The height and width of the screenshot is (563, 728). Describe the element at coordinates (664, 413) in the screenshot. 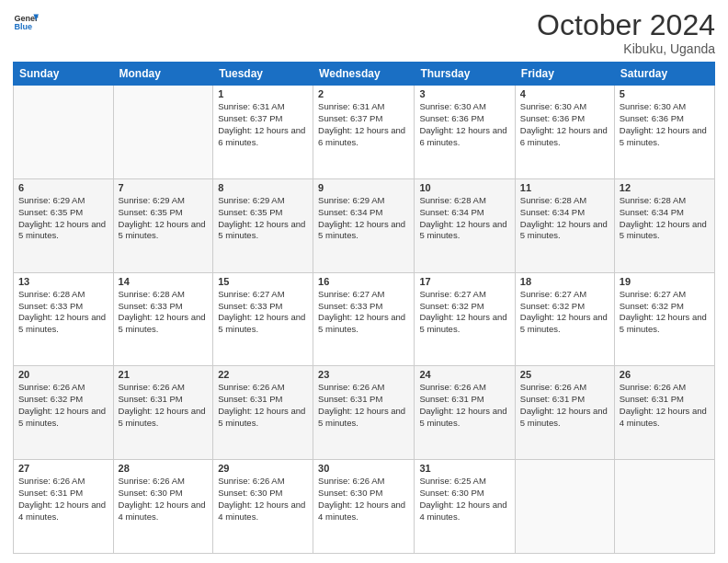

I see `calendar-cell: 26Sunrise: 6:26 AMSunset: 6:31 PMDayligh…` at that location.